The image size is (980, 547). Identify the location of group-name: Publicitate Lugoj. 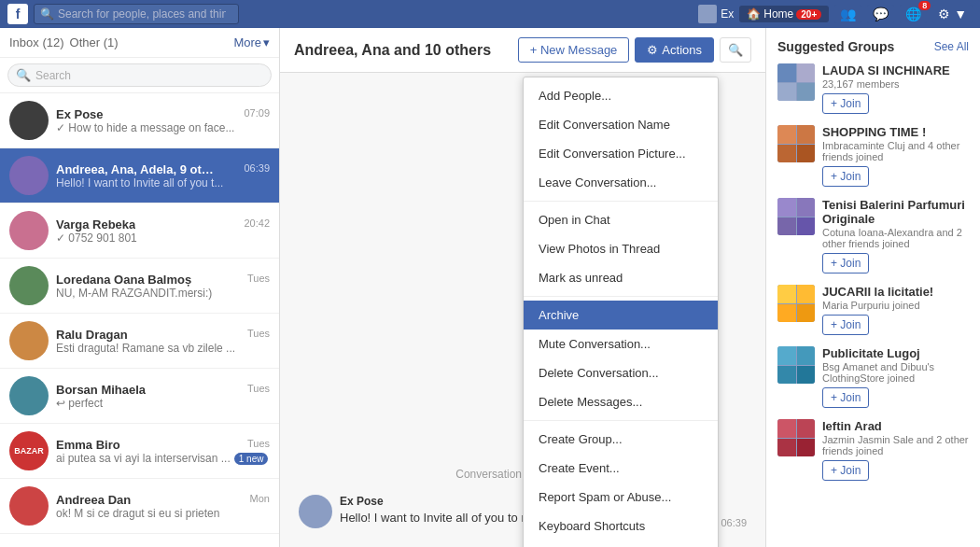
(896, 353).